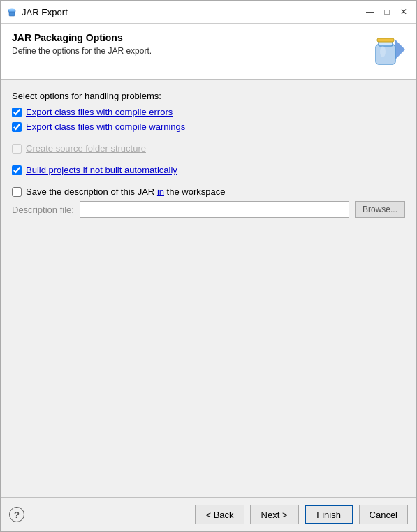 Image resolution: width=417 pixels, height=532 pixels. I want to click on checkbox-row-compile-errors: Export class files with compile errors, so click(208, 112).